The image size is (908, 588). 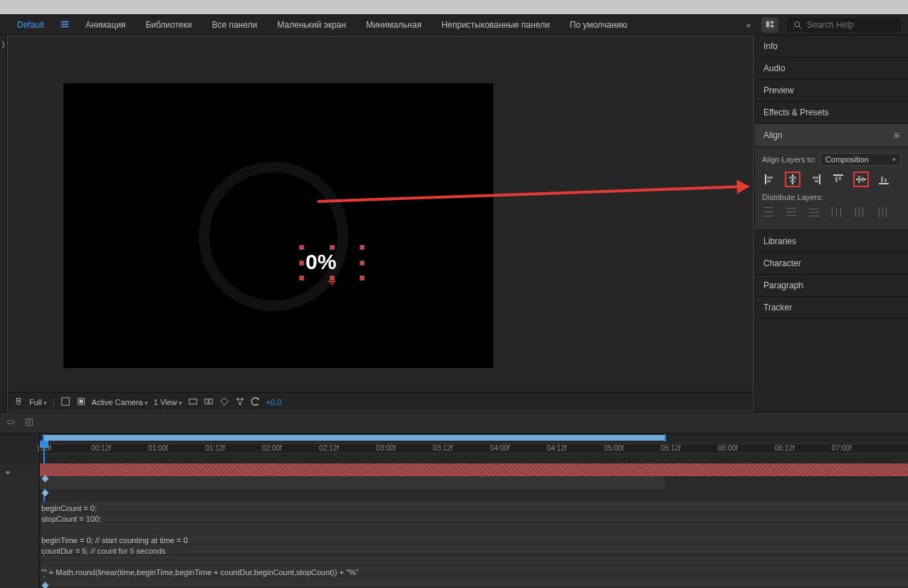 I want to click on shy-icon, so click(x=11, y=423).